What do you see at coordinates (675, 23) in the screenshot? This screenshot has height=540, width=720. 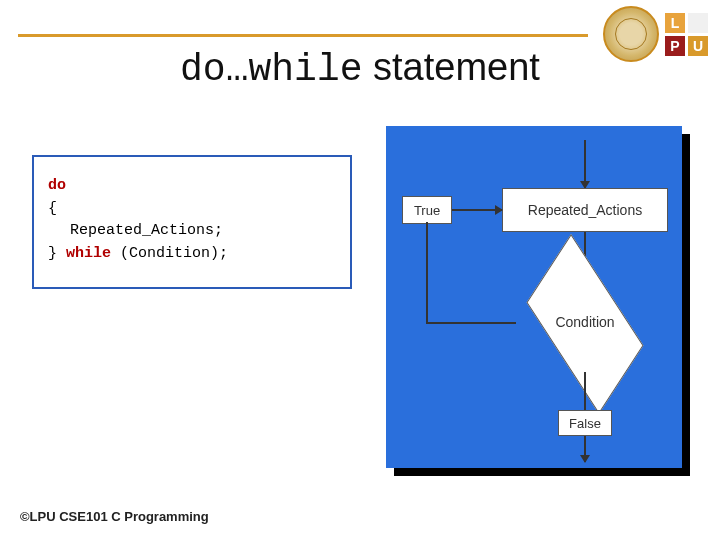 I see `logo-block-l: L` at bounding box center [675, 23].